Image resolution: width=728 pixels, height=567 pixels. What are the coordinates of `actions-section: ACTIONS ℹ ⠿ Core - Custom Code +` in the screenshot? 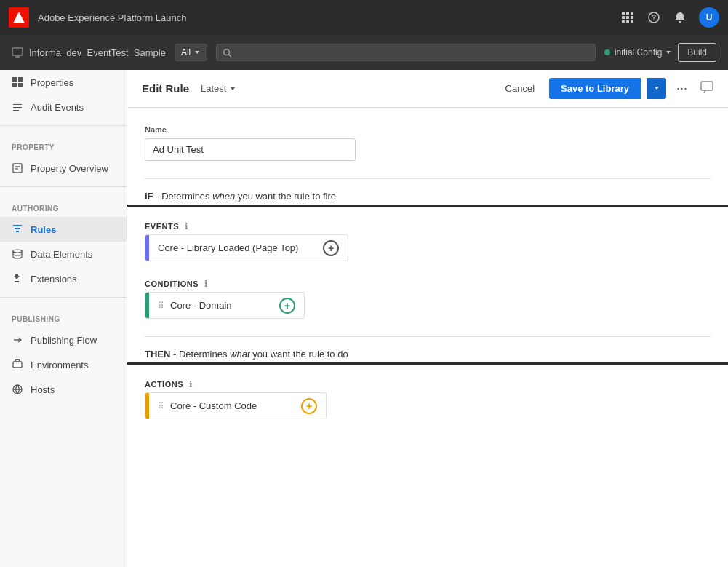 It's located at (428, 399).